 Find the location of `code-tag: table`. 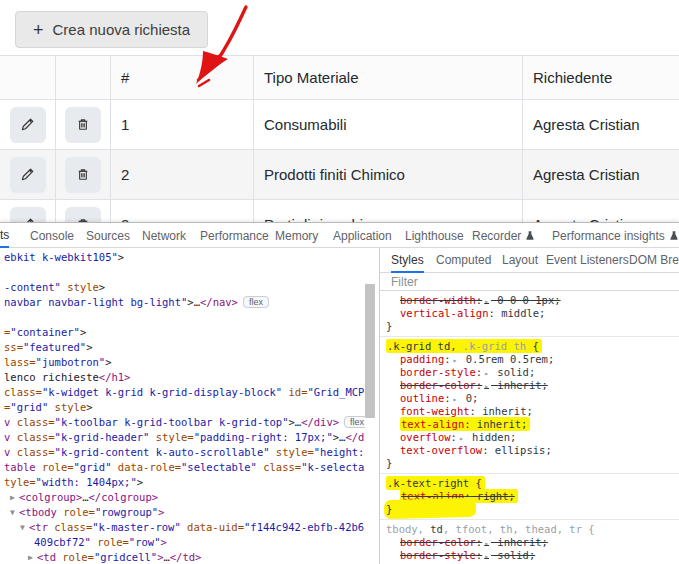

code-tag: table is located at coordinates (20, 467).